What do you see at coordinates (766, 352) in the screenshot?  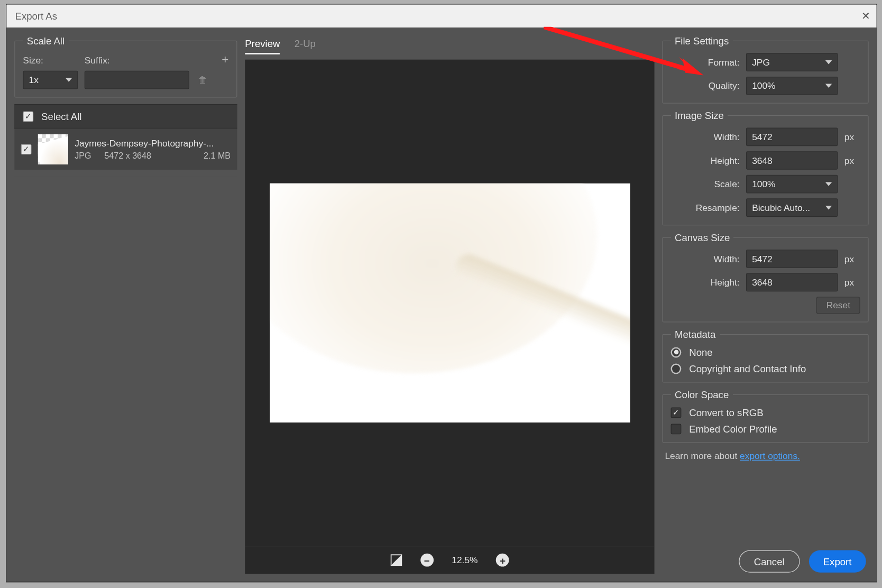 I see `metadata-none-row: None` at bounding box center [766, 352].